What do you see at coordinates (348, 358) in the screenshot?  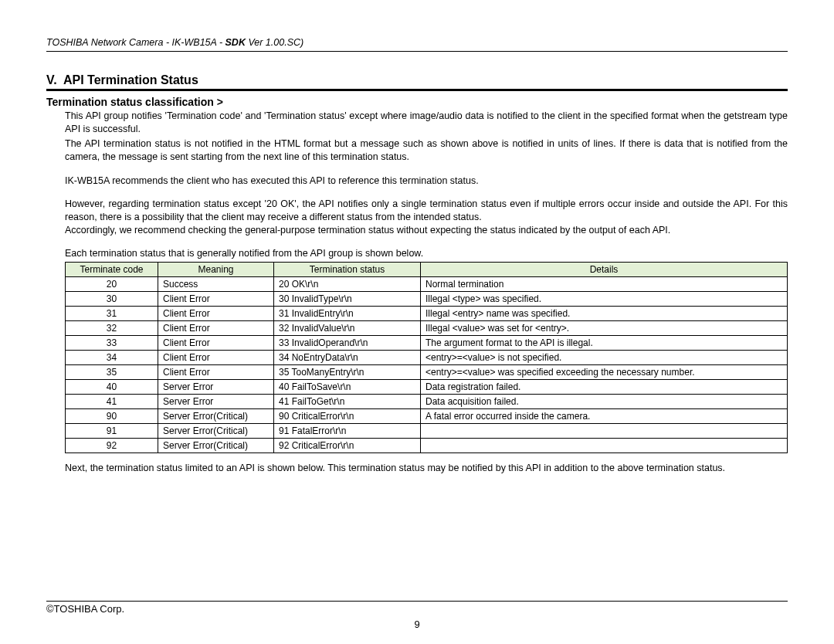 I see `cell-status: 34 NoEntryData\r\n` at bounding box center [348, 358].